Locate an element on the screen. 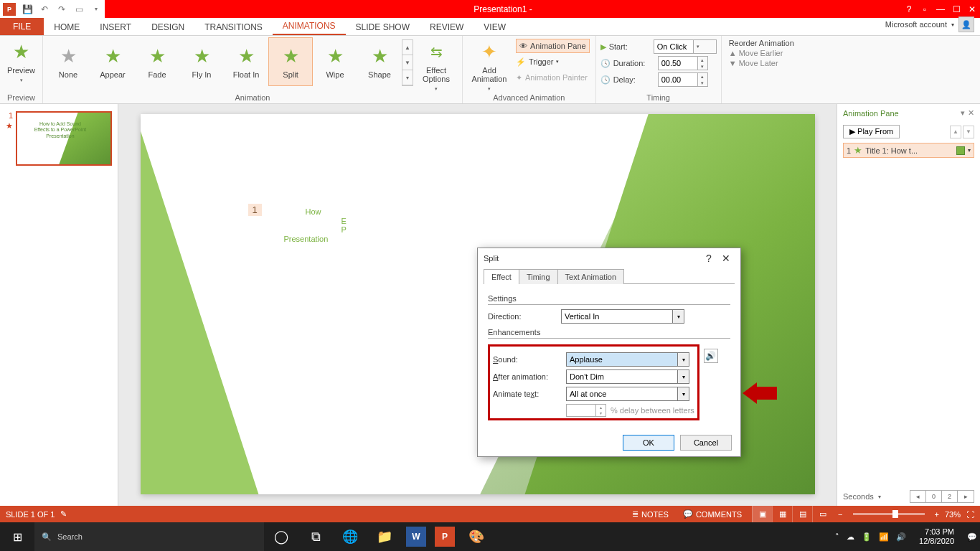 This screenshot has height=551, width=980. tab-insert: INSERT is located at coordinates (116, 27).